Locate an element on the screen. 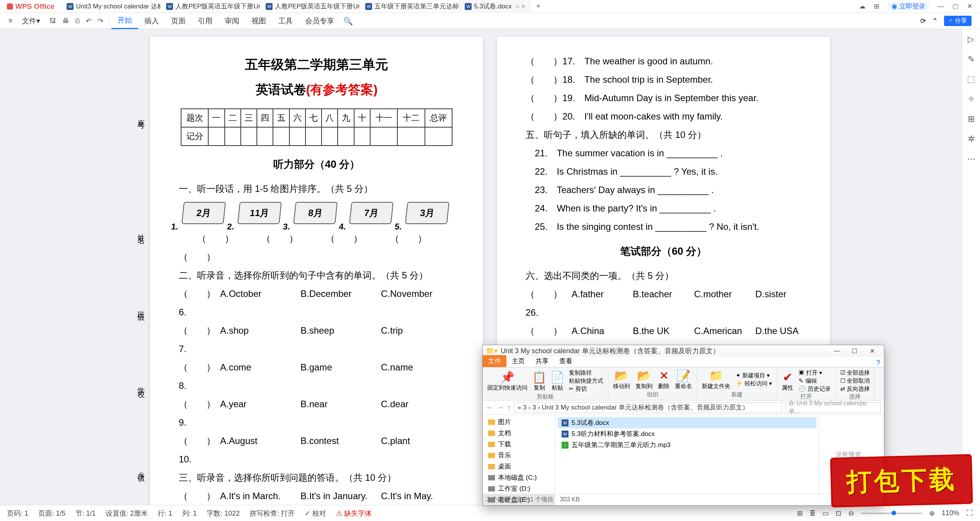  zoom-in: ⊕ is located at coordinates (932, 513).